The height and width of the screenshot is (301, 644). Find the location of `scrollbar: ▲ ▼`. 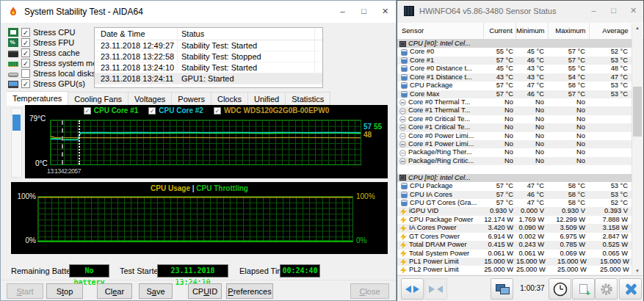

scrollbar: ▲ ▼ is located at coordinates (637, 150).